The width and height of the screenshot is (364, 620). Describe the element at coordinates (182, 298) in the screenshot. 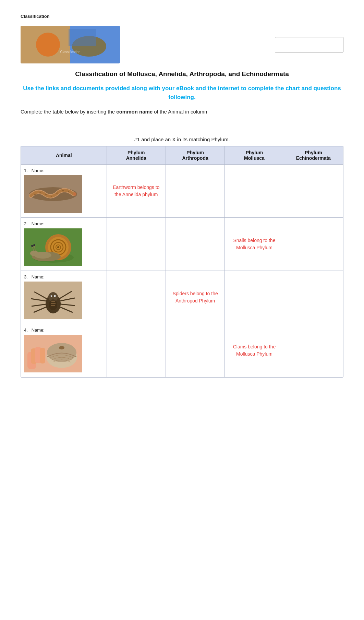

I see `table-row: 3. Name:` at that location.